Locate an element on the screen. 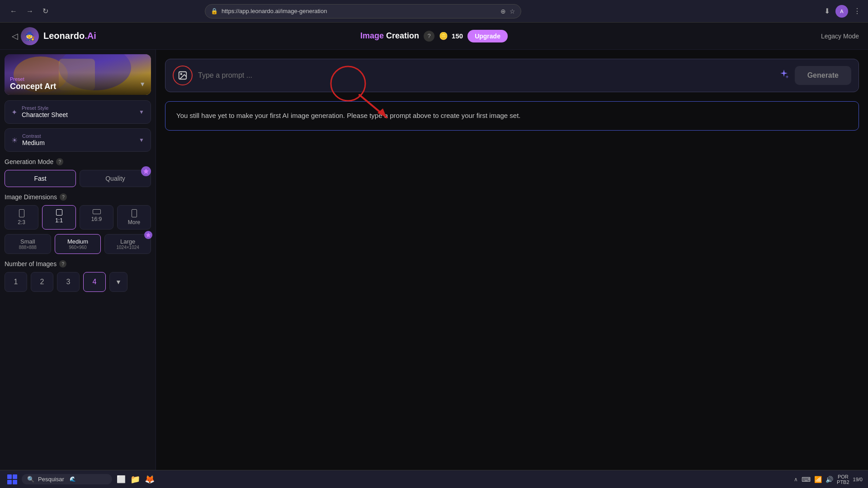  preset-style-icon: ✦ is located at coordinates (14, 112).